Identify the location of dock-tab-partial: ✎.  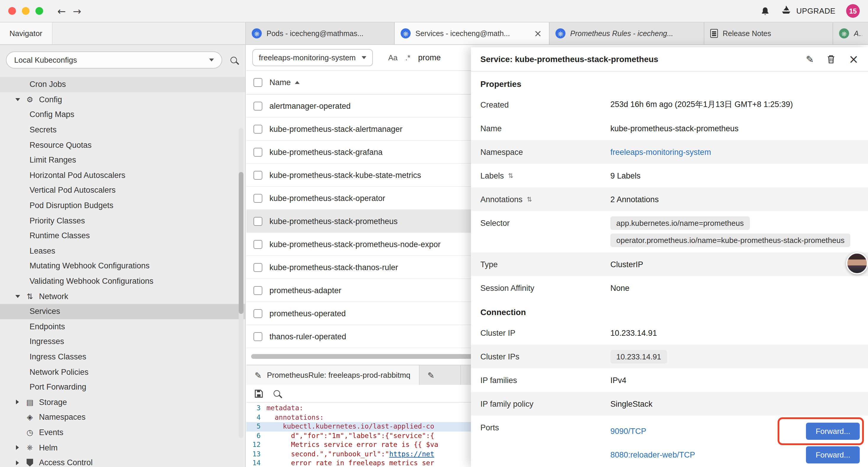
(440, 375).